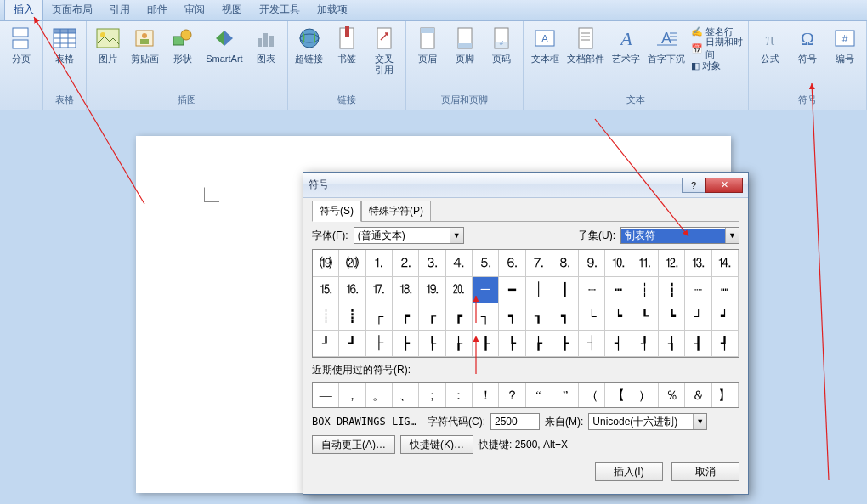 Image resolution: width=867 pixels, height=504 pixels. I want to click on tab-review: 审阅, so click(195, 10).